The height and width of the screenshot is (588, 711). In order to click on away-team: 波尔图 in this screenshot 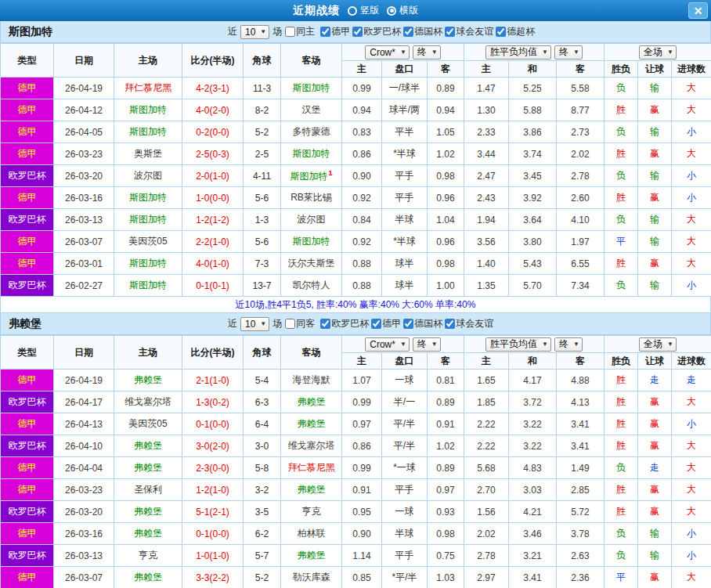, I will do `click(312, 220)`.